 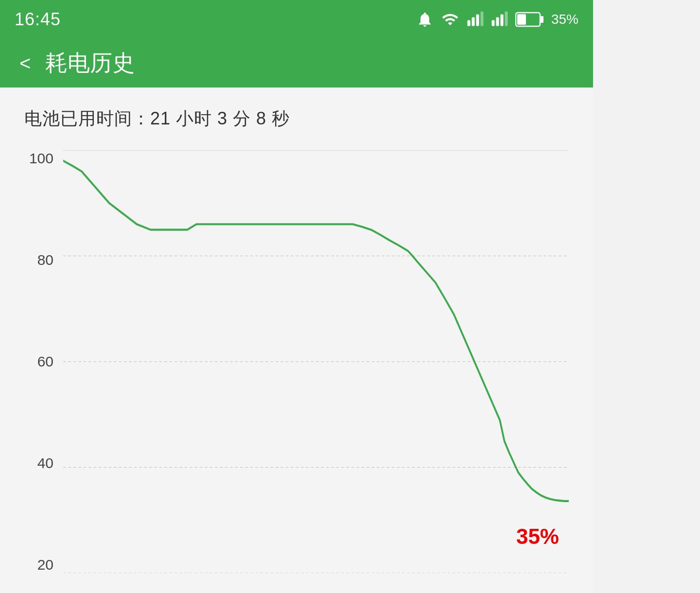 What do you see at coordinates (25, 63) in the screenshot?
I see `back-button: <` at bounding box center [25, 63].